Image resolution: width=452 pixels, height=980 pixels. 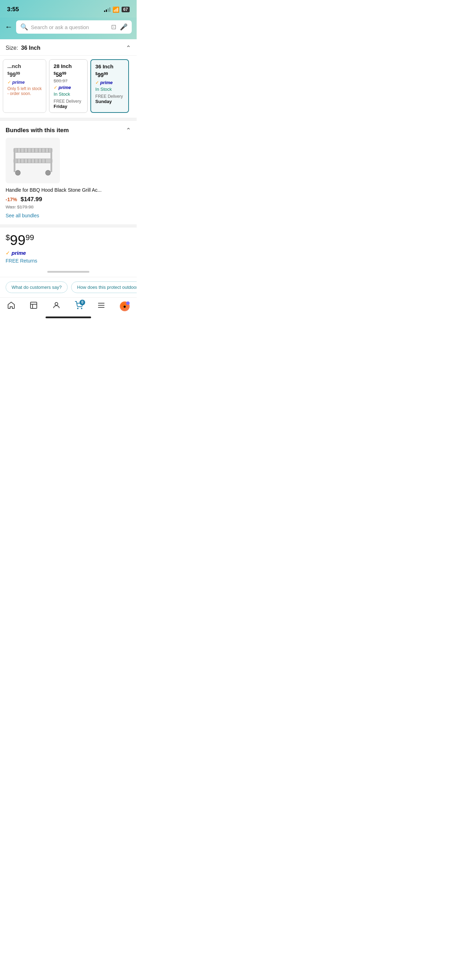 I want to click on prime-row: ✓ prime, so click(x=68, y=253).